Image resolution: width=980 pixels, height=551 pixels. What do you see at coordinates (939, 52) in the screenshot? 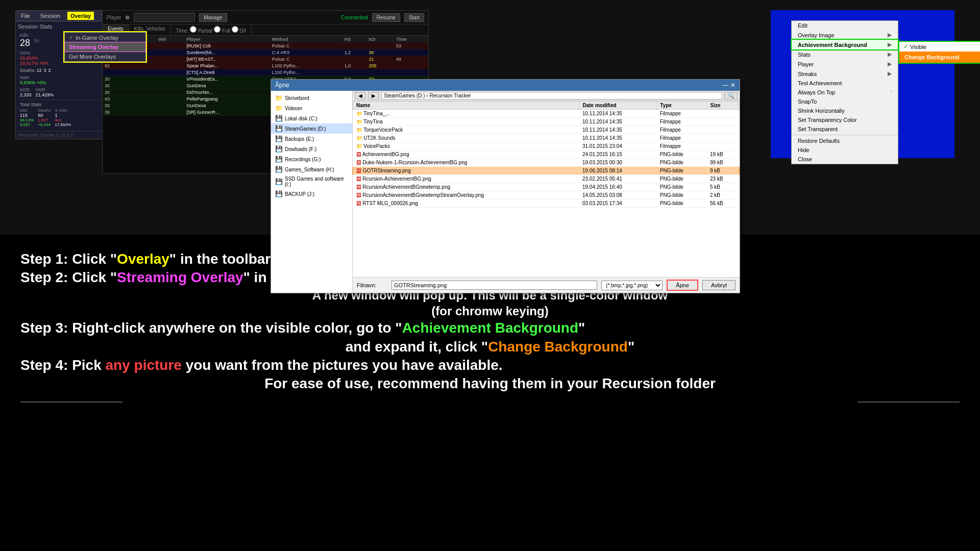
I see `achievement-submenu: ✓ Visible Change Background` at bounding box center [939, 52].